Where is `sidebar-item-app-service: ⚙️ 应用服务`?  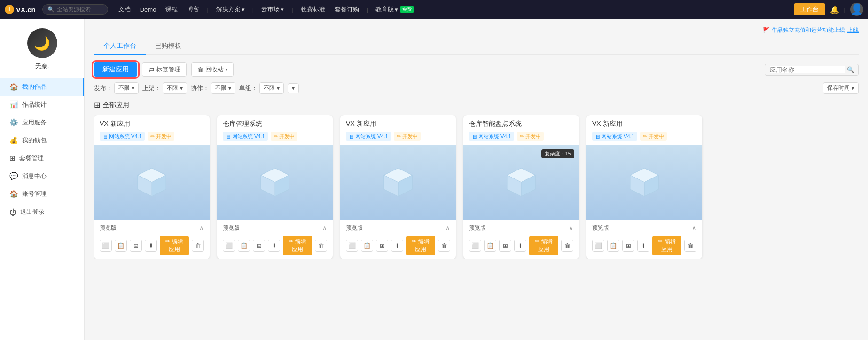
sidebar-item-app-service: ⚙️ 应用服务 is located at coordinates (42, 123).